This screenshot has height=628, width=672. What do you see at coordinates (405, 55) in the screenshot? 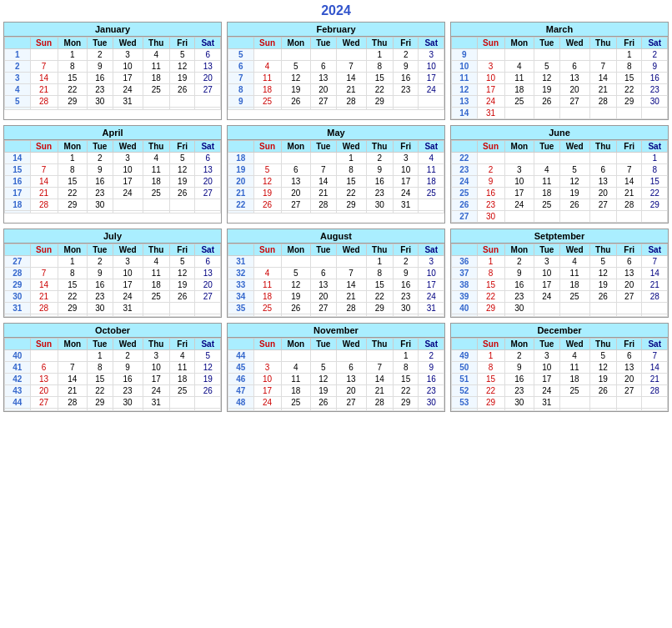
I see `day-cell: 2` at bounding box center [405, 55].